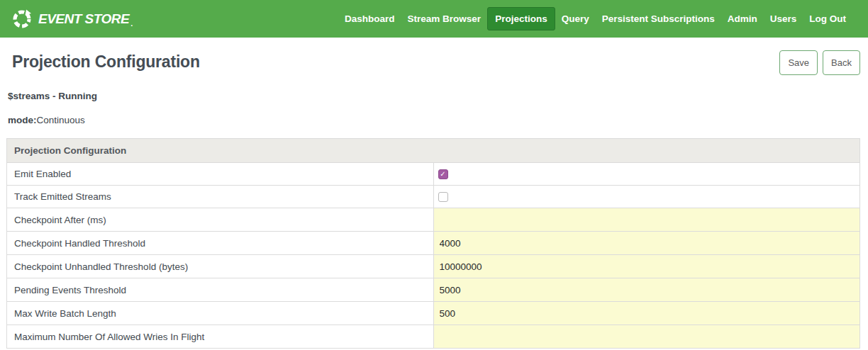 This screenshot has height=350, width=868. I want to click on checkbox-unchecked, so click(443, 197).